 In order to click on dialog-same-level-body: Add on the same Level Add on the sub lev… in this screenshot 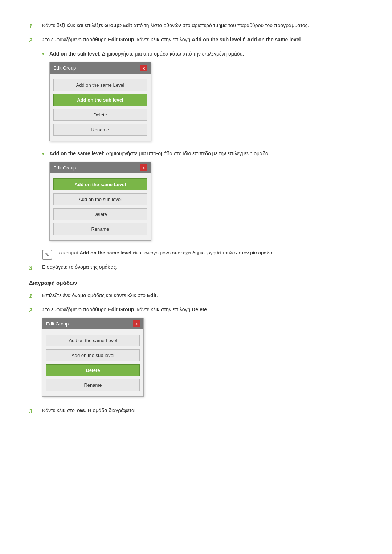, I will do `click(100, 207)`.